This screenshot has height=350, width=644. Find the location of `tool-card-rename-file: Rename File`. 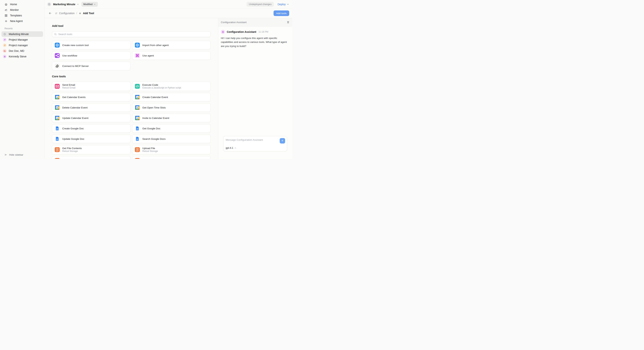

tool-card-rename-file: Rename File is located at coordinates (171, 158).